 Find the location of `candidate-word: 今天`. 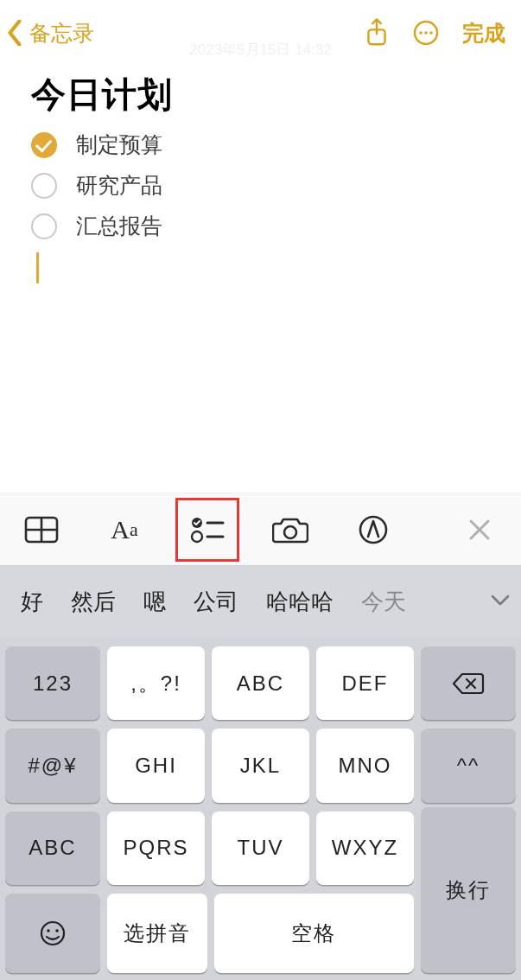

candidate-word: 今天 is located at coordinates (384, 601).